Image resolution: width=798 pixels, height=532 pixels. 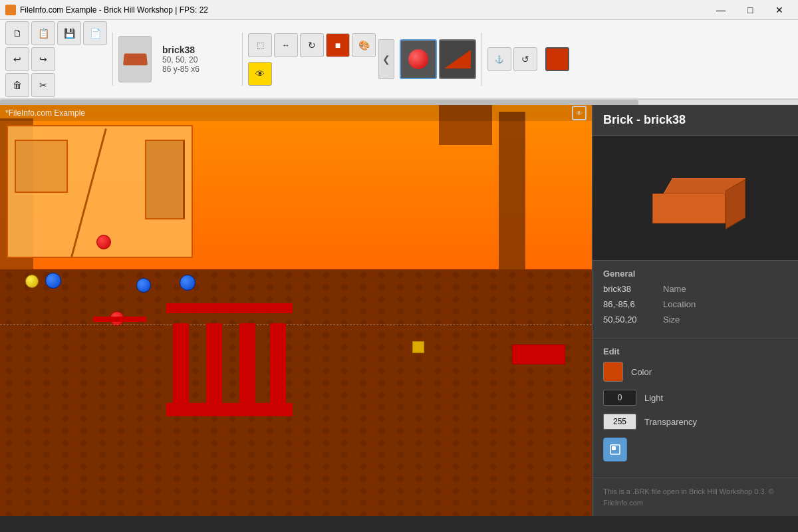 What do you see at coordinates (135, 59) in the screenshot?
I see `brick-preview-toolbar` at bounding box center [135, 59].